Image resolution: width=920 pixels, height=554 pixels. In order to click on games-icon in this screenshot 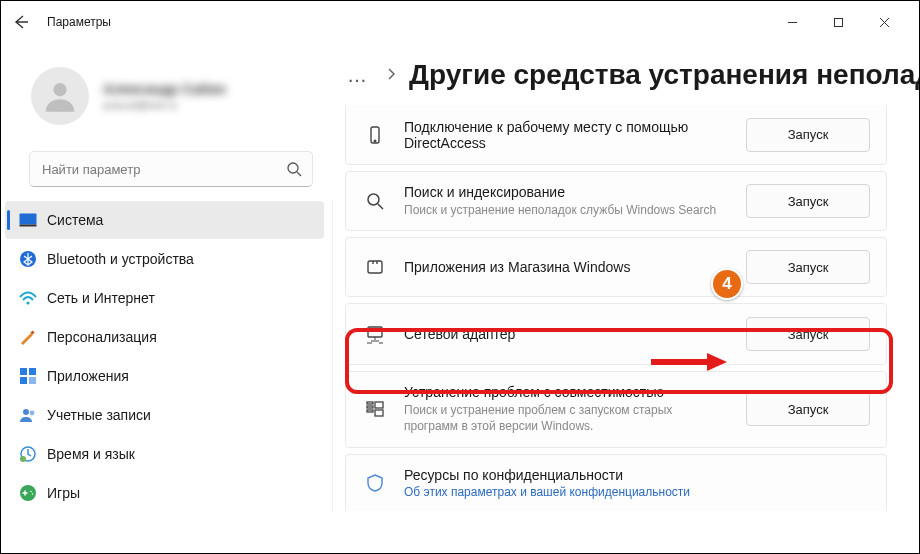, I will do `click(28, 493)`.